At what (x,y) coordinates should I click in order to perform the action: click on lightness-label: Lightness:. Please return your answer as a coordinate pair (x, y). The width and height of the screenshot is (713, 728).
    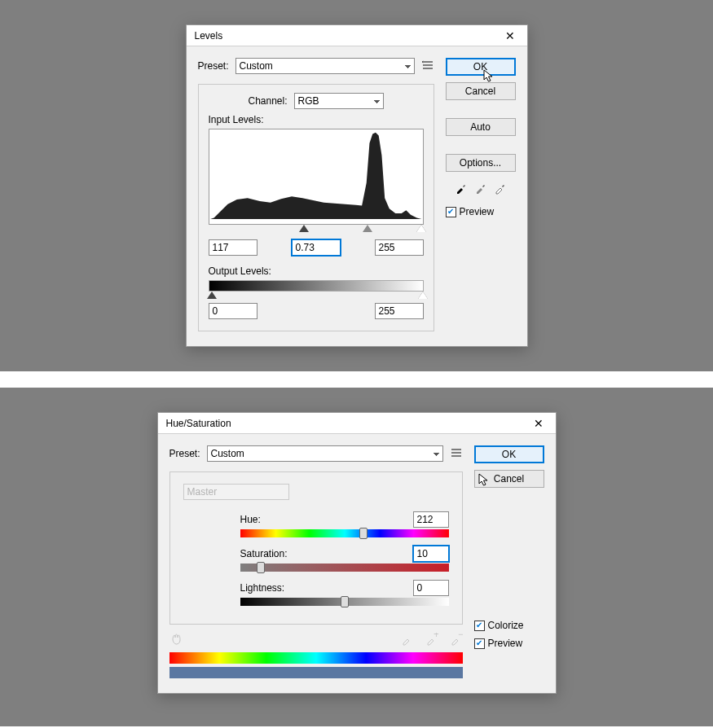
    Looking at the image, I should click on (273, 588).